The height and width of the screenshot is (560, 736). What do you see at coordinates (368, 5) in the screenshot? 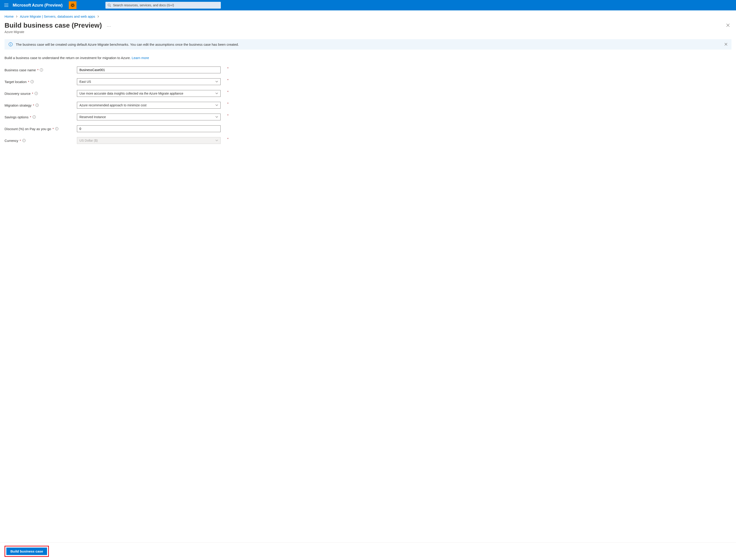
I see `top-header: Microsoft Azure (Preview)` at bounding box center [368, 5].